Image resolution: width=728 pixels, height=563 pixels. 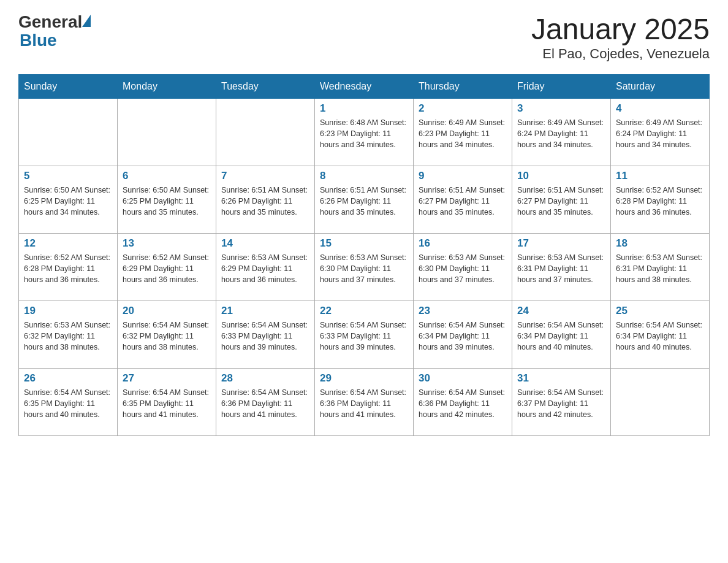 I want to click on page-title: January 2025, so click(x=620, y=29).